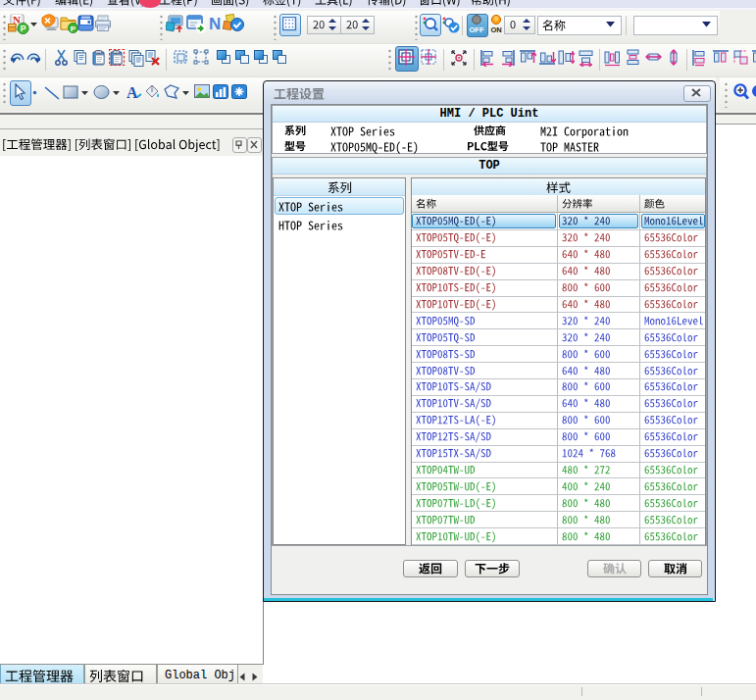 Image resolution: width=756 pixels, height=700 pixels. Describe the element at coordinates (477, 29) in the screenshot. I see `svg-text: OFF` at that location.